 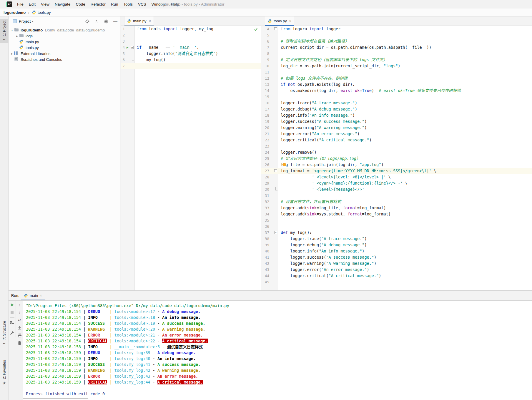 I want to click on menu-item-navigate: Navigate, so click(x=62, y=4).